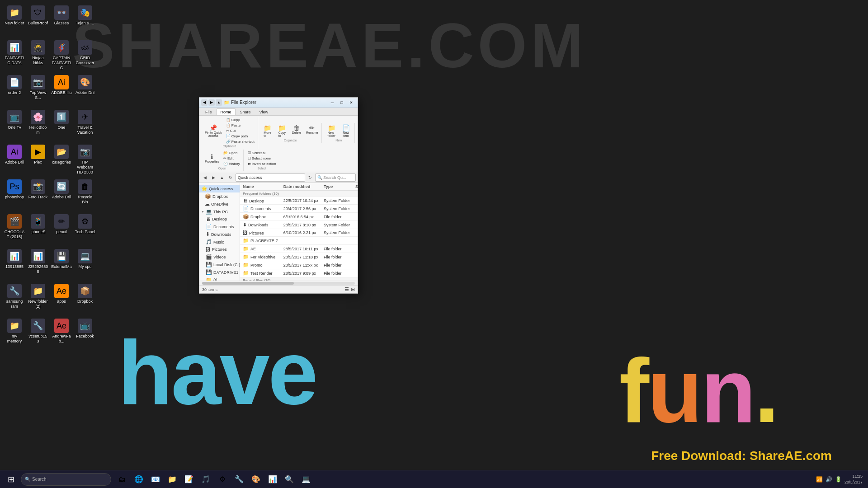 This screenshot has width=868, height=488. Describe the element at coordinates (38, 21) in the screenshot. I see `desktop-icon-1: 🛡BulletProof` at that location.